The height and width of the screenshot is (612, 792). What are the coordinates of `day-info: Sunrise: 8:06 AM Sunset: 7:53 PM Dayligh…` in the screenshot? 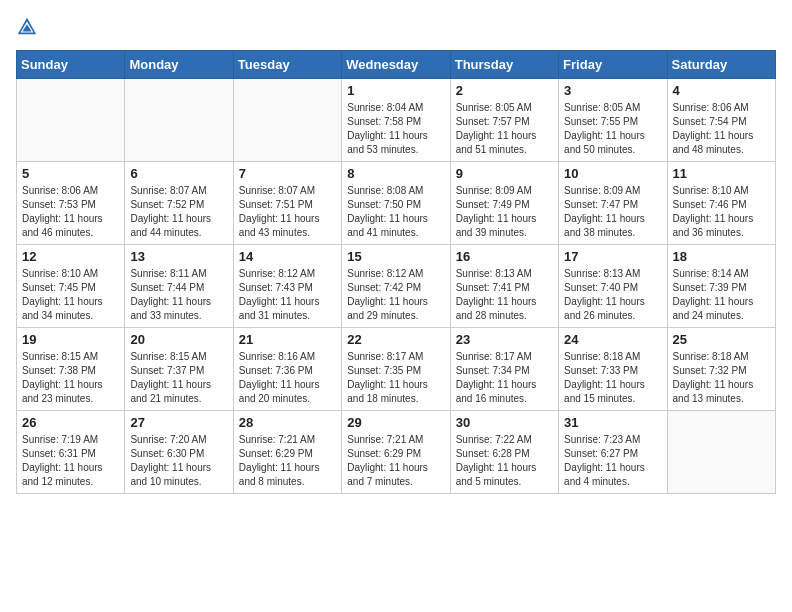 It's located at (70, 212).